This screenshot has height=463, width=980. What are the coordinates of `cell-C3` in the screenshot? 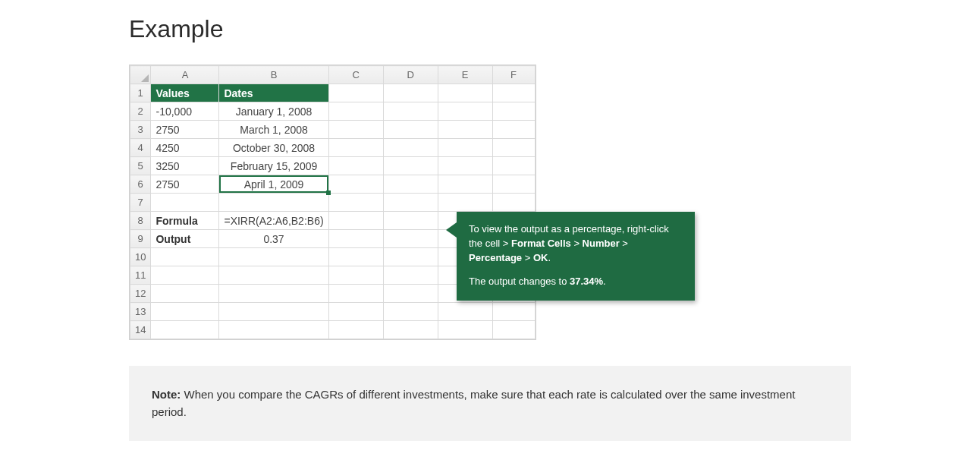 It's located at (356, 130).